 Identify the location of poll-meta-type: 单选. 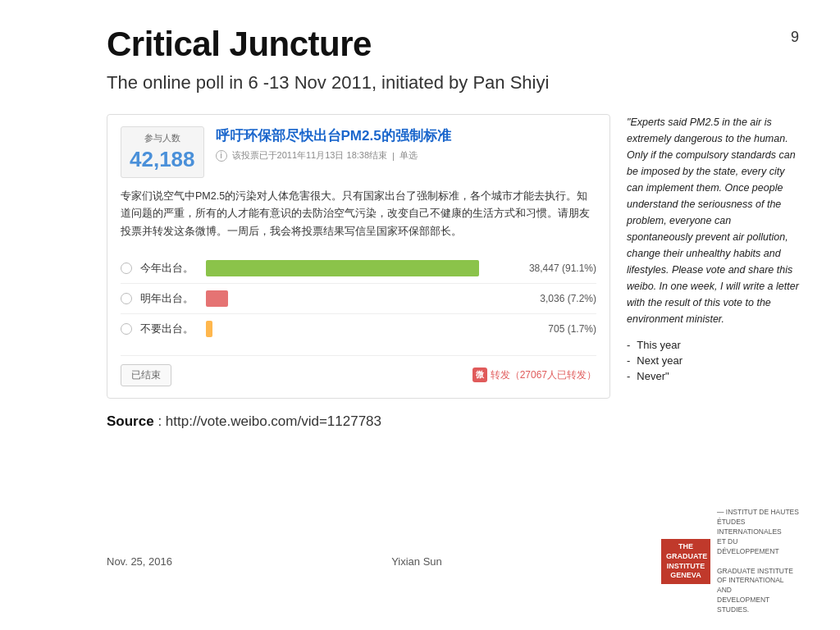
(409, 156).